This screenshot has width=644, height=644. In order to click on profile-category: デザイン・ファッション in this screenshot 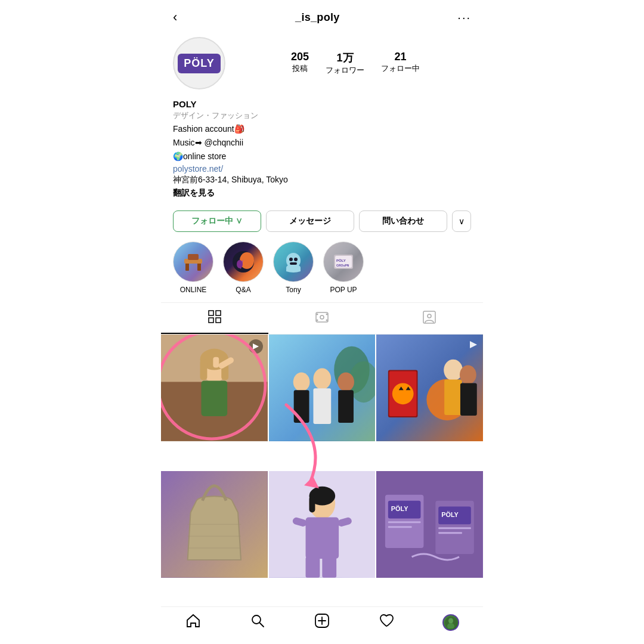, I will do `click(322, 116)`.